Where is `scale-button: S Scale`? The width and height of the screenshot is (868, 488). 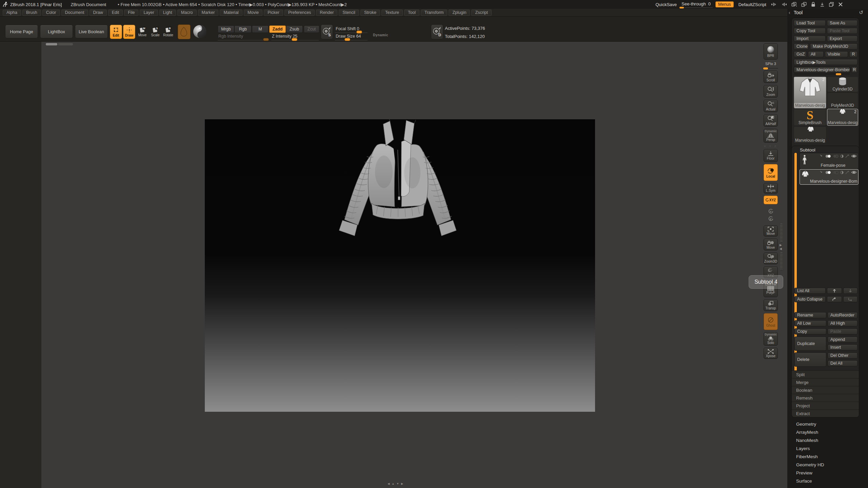 scale-button: S Scale is located at coordinates (155, 31).